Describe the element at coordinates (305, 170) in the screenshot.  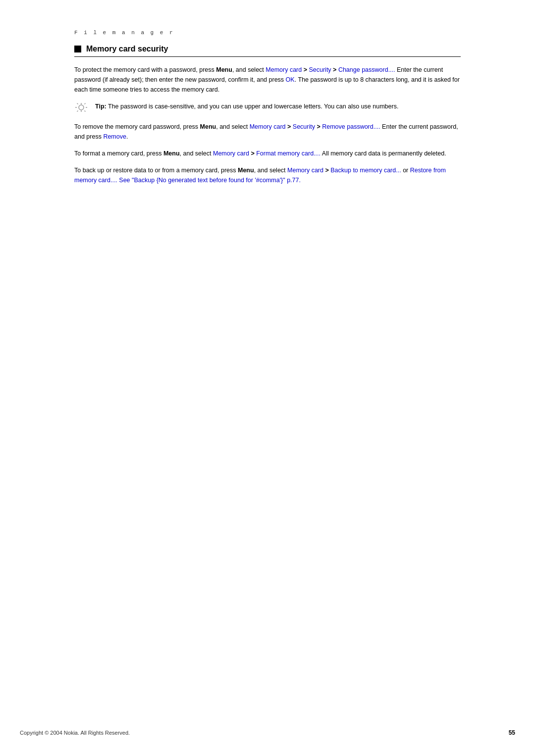
I see `para4-link-memory-card: Memory card` at that location.